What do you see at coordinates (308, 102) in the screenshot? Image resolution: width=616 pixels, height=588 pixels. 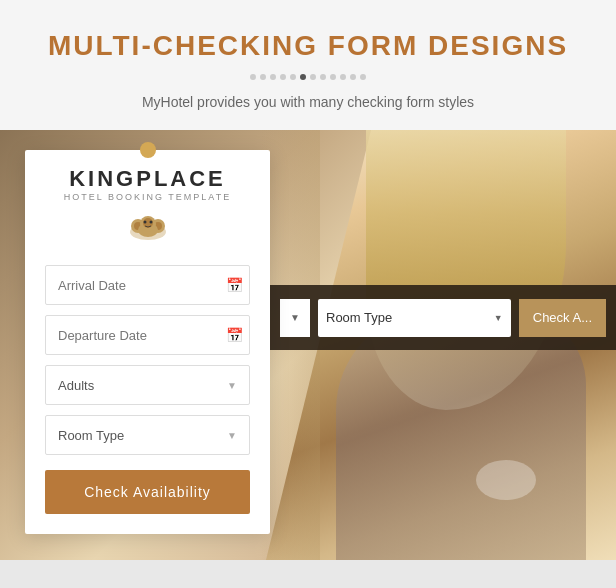 I see `subtitle-text: MyHotel provides you with many checking …` at bounding box center [308, 102].